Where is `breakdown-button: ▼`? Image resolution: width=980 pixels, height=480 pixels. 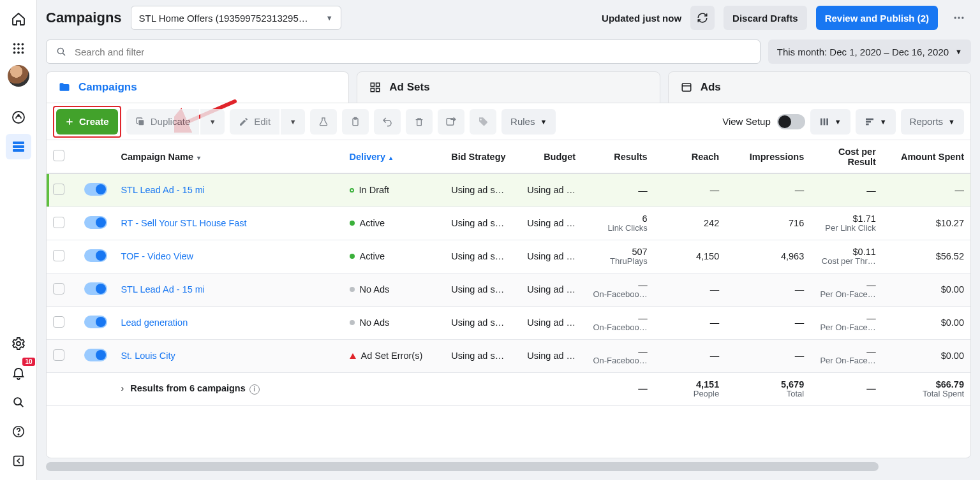
breakdown-button: ▼ is located at coordinates (875, 122).